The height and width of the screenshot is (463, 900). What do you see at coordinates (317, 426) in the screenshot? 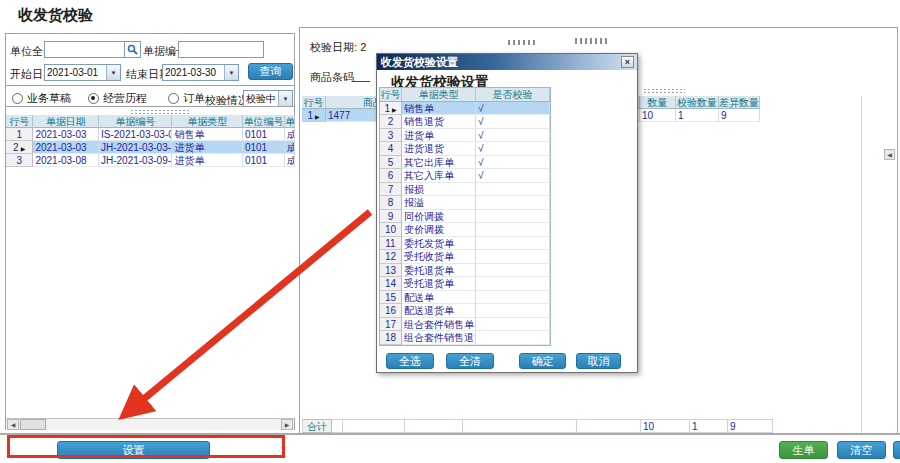
I see `total-label: 合计` at bounding box center [317, 426].